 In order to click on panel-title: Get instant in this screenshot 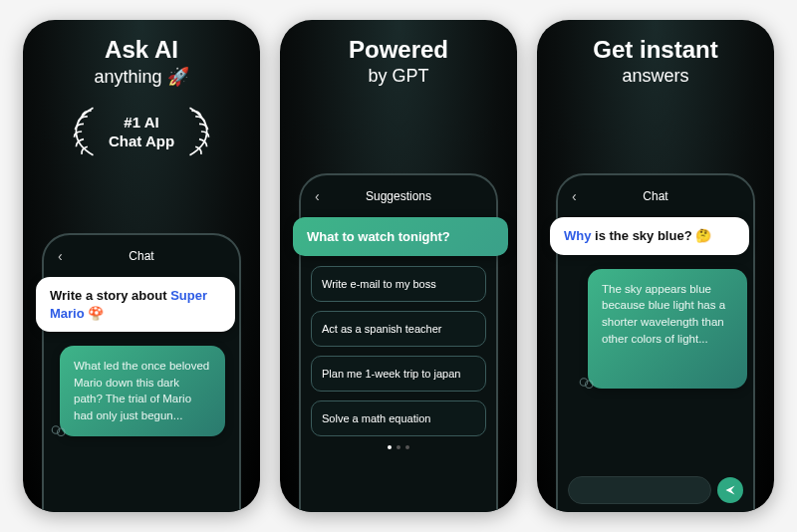, I will do `click(656, 50)`.